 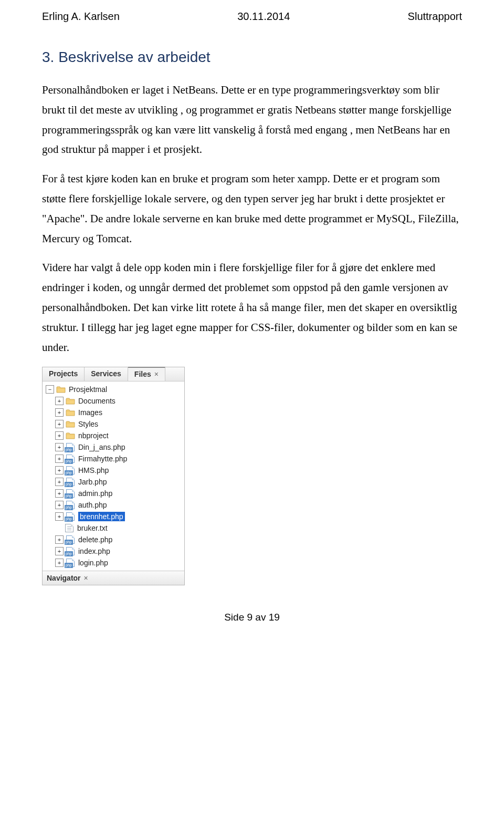 What do you see at coordinates (96, 493) in the screenshot?
I see `tree-item-label: admin.php` at bounding box center [96, 493].